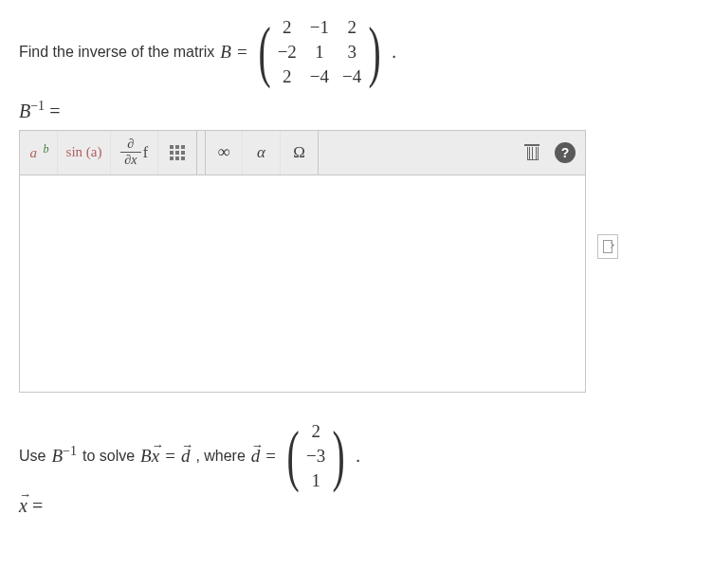 Image resolution: width=713 pixels, height=588 pixels. Describe the element at coordinates (177, 153) in the screenshot. I see `matrix-icon` at that location.